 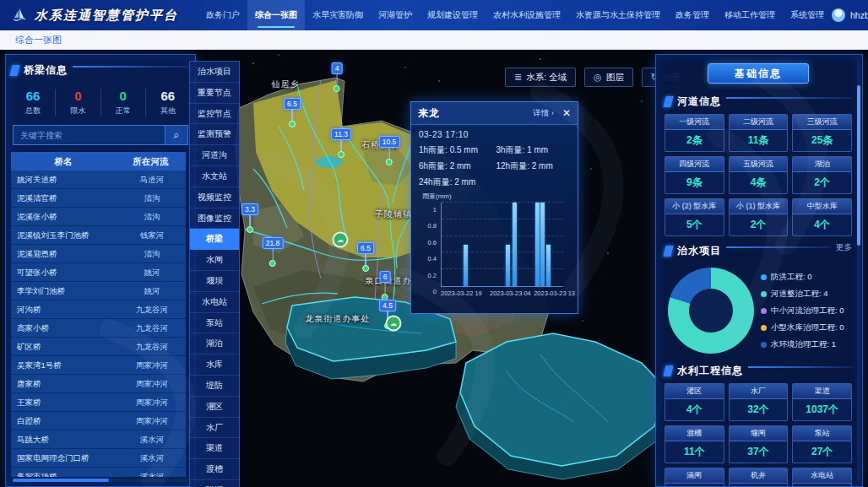 I want to click on nav-item-4: 河湖管护, so click(x=395, y=15).